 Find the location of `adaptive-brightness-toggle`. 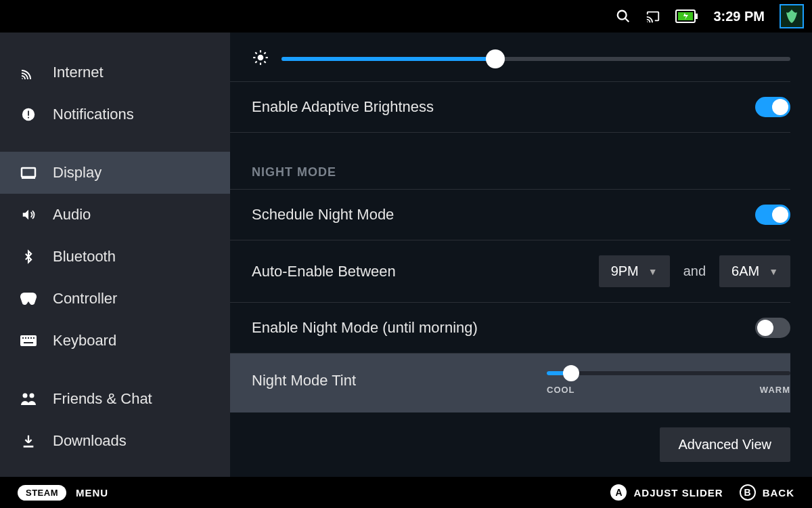

adaptive-brightness-toggle is located at coordinates (773, 107).